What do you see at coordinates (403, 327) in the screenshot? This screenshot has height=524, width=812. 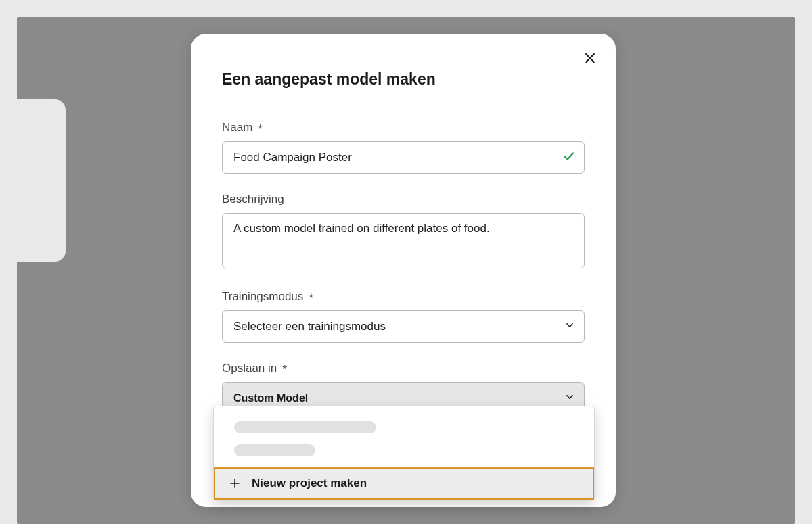 I see `training-mode-select: Selecteer een trainingsmodus` at bounding box center [403, 327].